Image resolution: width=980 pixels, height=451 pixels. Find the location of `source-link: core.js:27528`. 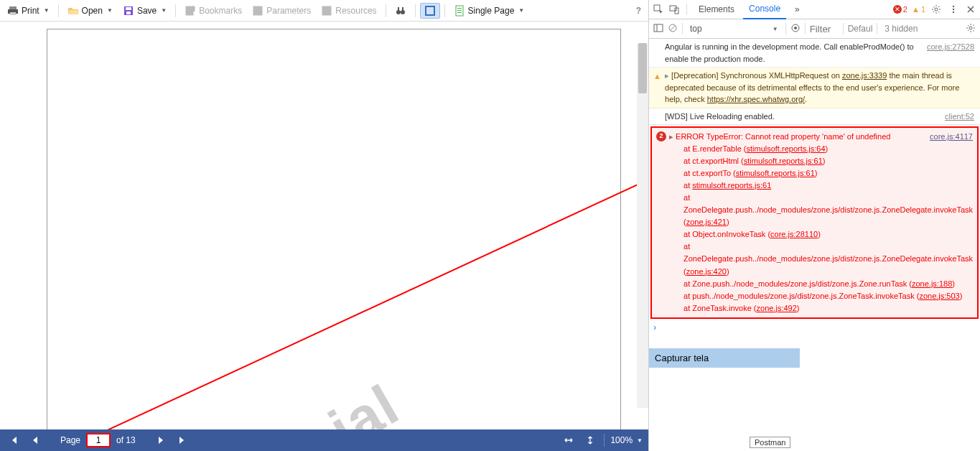

source-link: core.js:27528 is located at coordinates (951, 47).